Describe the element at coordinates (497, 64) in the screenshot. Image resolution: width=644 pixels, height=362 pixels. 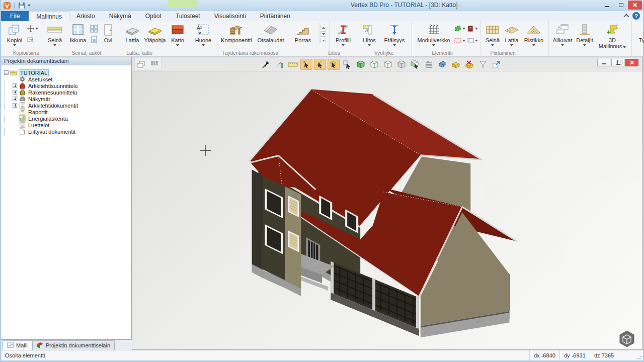
I see `export-view-icon` at that location.